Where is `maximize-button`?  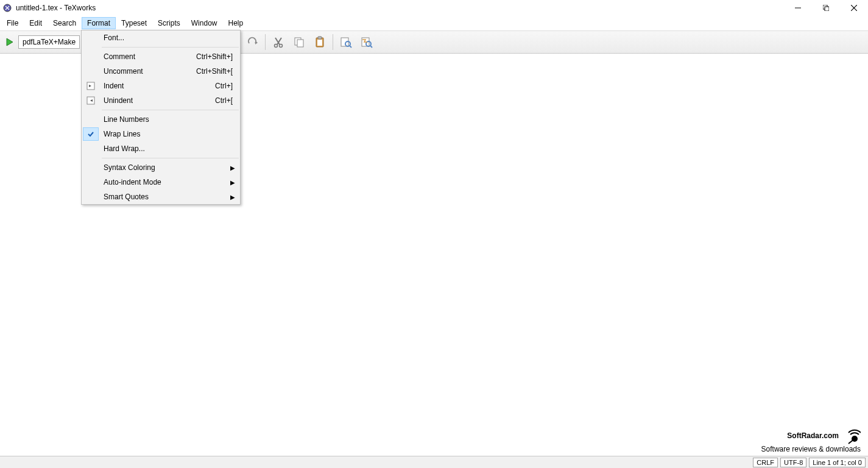
maximize-button is located at coordinates (826, 8).